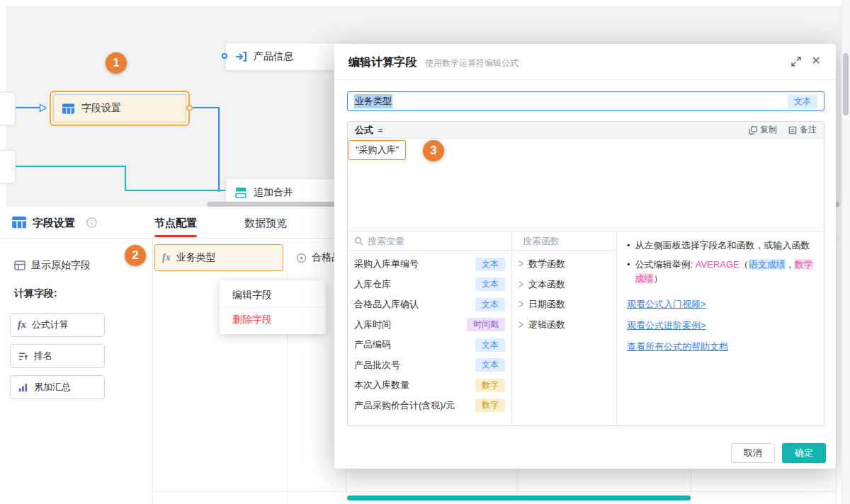 The width and height of the screenshot is (850, 504). Describe the element at coordinates (373, 101) in the screenshot. I see `field-name-value: 业务类型` at that location.